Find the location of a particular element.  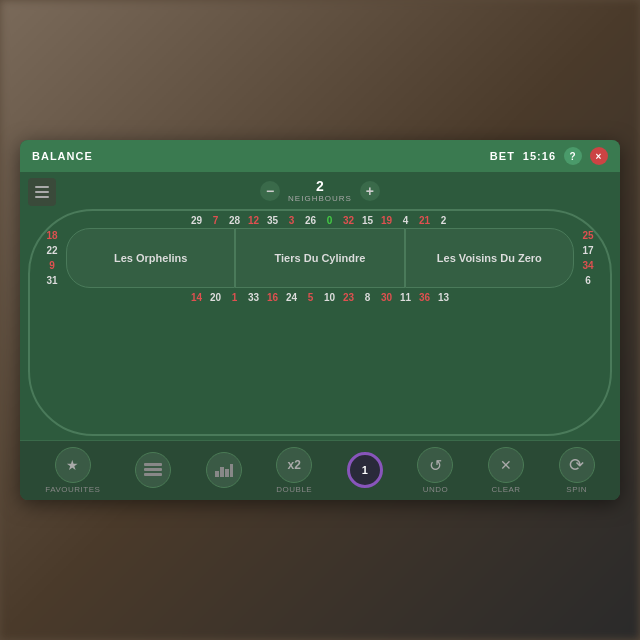

favourites-icon: ★ is located at coordinates (73, 465).